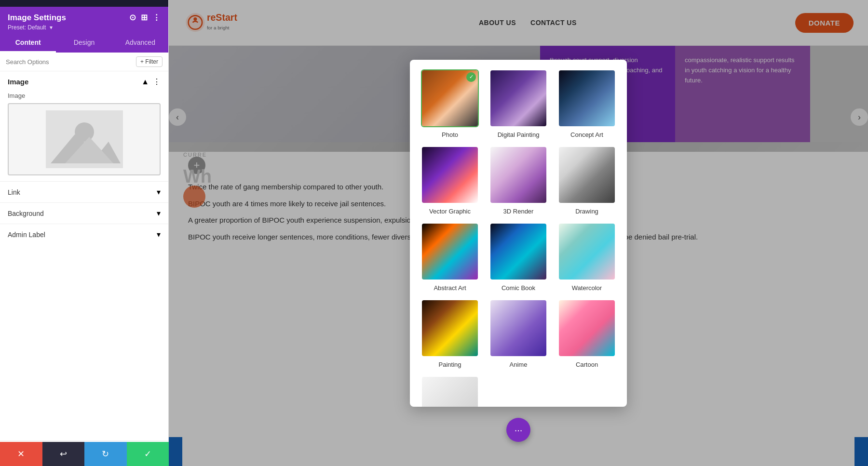  Describe the element at coordinates (518, 175) in the screenshot. I see `modal-img-3drender` at that location.